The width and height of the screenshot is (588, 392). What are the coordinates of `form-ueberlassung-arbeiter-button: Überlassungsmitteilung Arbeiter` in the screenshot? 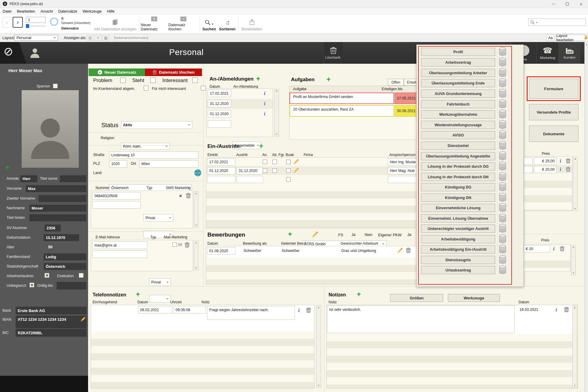 It's located at (458, 73).